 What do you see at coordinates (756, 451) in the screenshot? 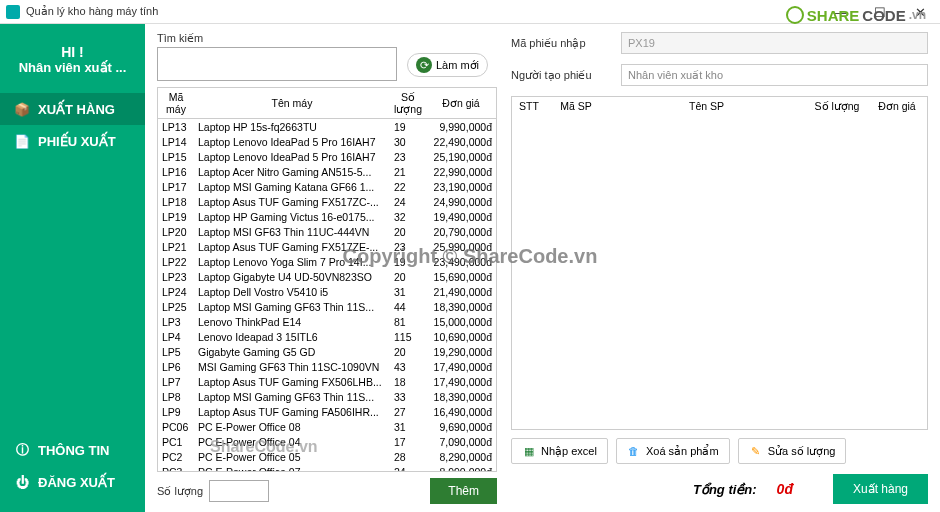
I see `pencil-icon: ✎` at bounding box center [756, 451].